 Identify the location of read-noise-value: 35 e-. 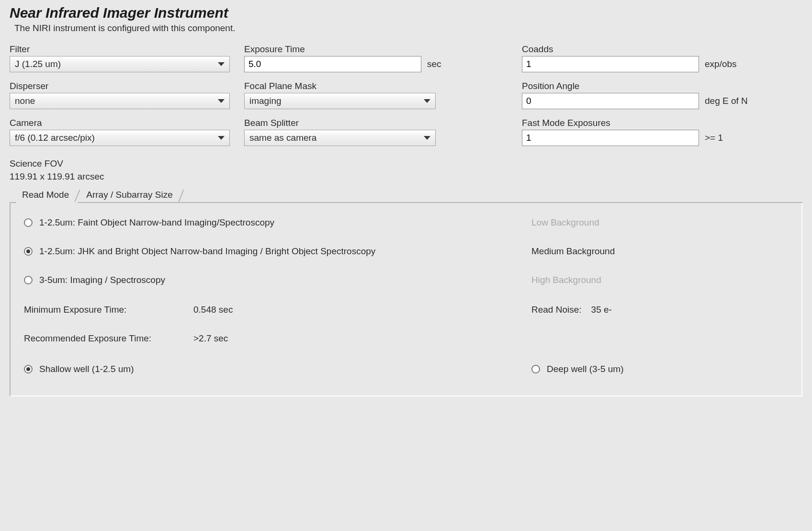
(601, 310).